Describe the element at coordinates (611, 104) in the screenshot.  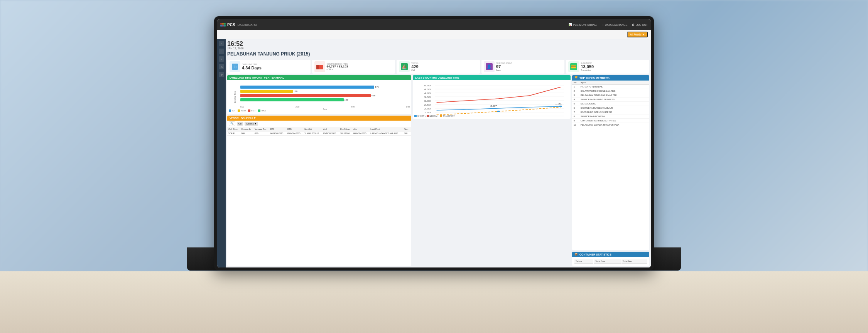
I see `member-row-5: 5 MERATUS LINE` at that location.